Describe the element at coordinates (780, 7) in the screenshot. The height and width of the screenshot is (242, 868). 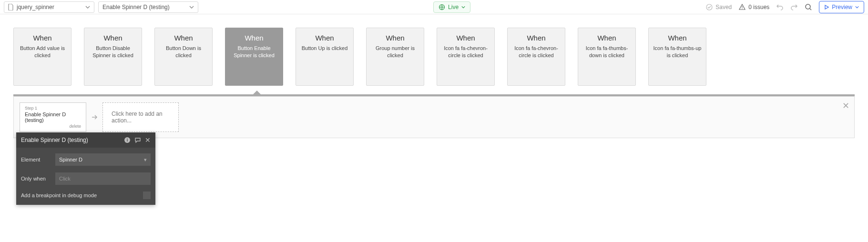
I see `undo-button` at that location.